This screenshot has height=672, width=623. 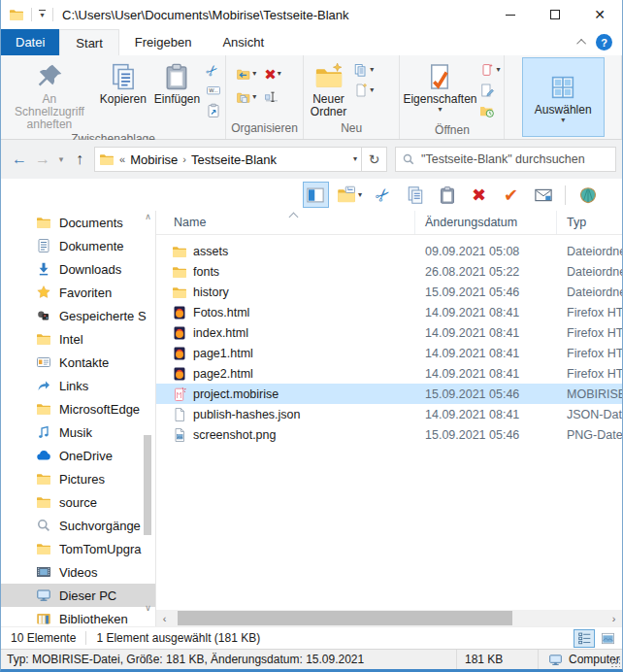 I want to click on sidebar-item-pictures: Pictures, so click(x=78, y=479).